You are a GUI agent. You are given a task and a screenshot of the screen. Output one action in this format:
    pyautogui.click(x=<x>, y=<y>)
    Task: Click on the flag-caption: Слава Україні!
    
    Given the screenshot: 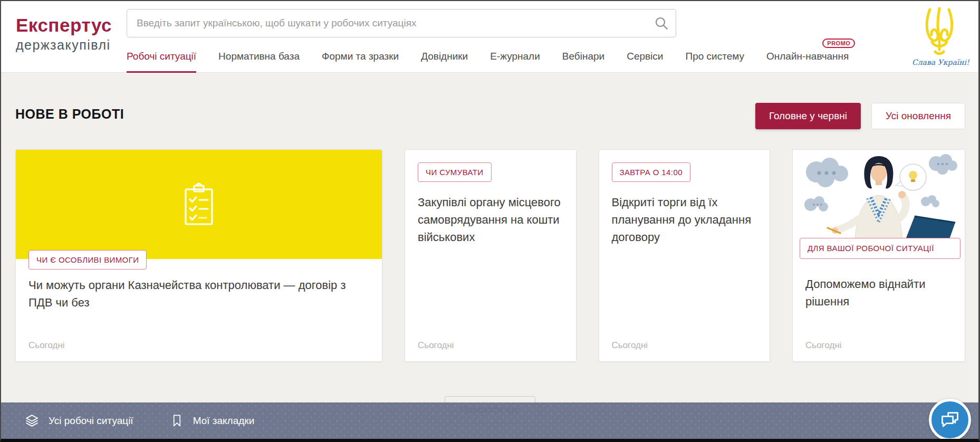 What is the action you would take?
    pyautogui.click(x=939, y=62)
    